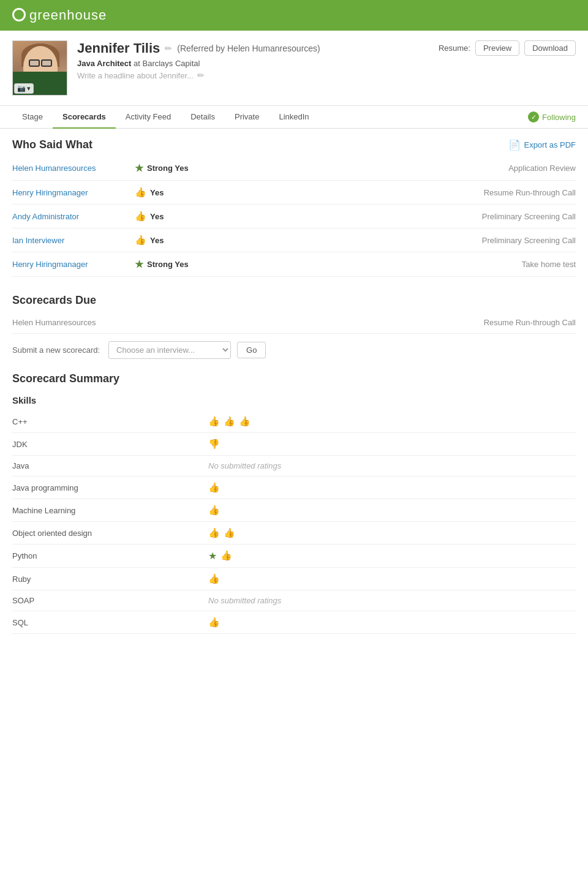 This screenshot has height=882, width=588. Describe the element at coordinates (85, 118) in the screenshot. I see `tab-scorecards: Scorecards` at that location.